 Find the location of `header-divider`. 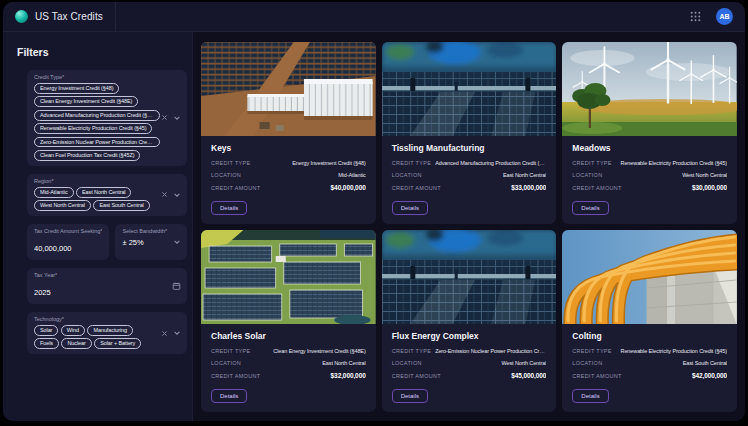

header-divider is located at coordinates (116, 17).